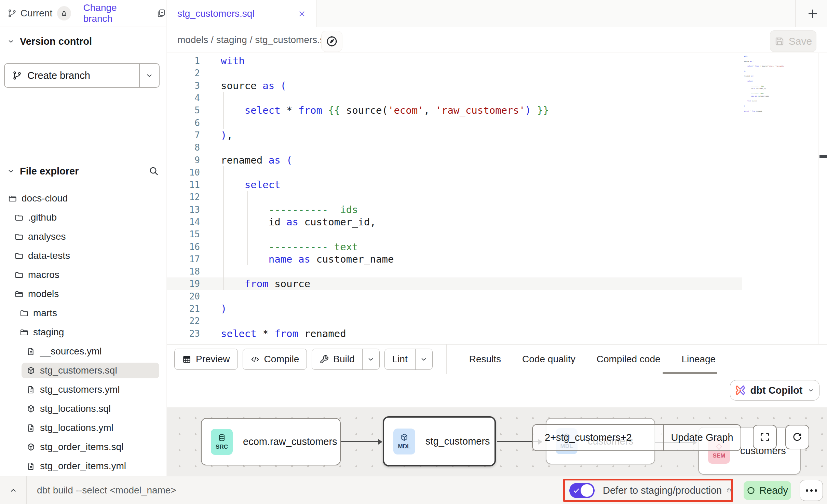  What do you see at coordinates (183, 135) in the screenshot?
I see `line-number: 7` at bounding box center [183, 135].